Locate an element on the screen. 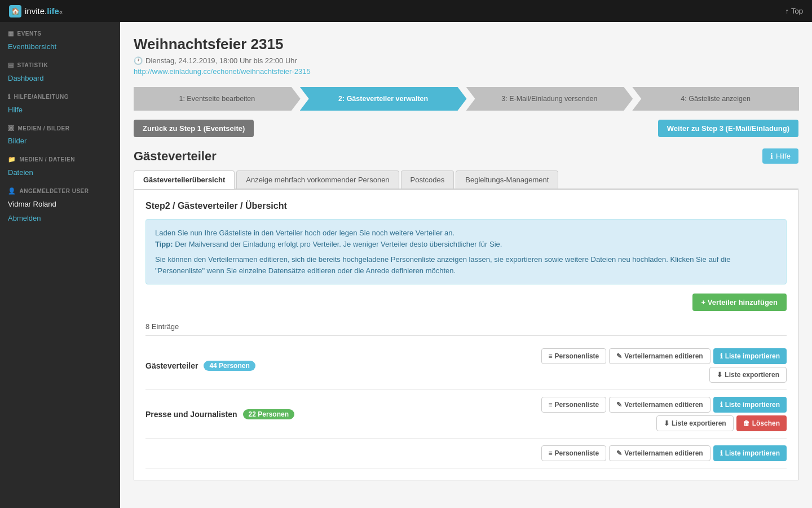 This screenshot has width=812, height=508. sidebar: ▦ EVENTS Eventübersicht ▤ STATISTIK Dash… is located at coordinates (60, 265).